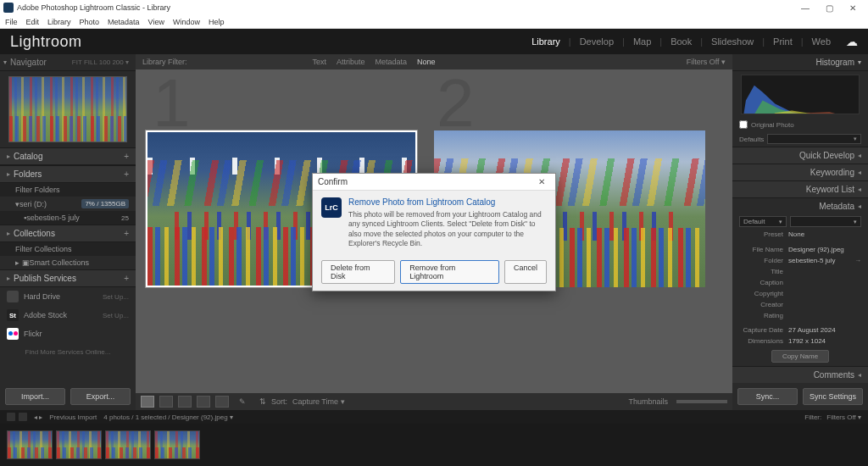 Image resolution: width=868 pixels, height=466 pixels. What do you see at coordinates (100, 63) in the screenshot?
I see `navigator-zoom-options: FIT FILL 100 200 ▾` at bounding box center [100, 63].